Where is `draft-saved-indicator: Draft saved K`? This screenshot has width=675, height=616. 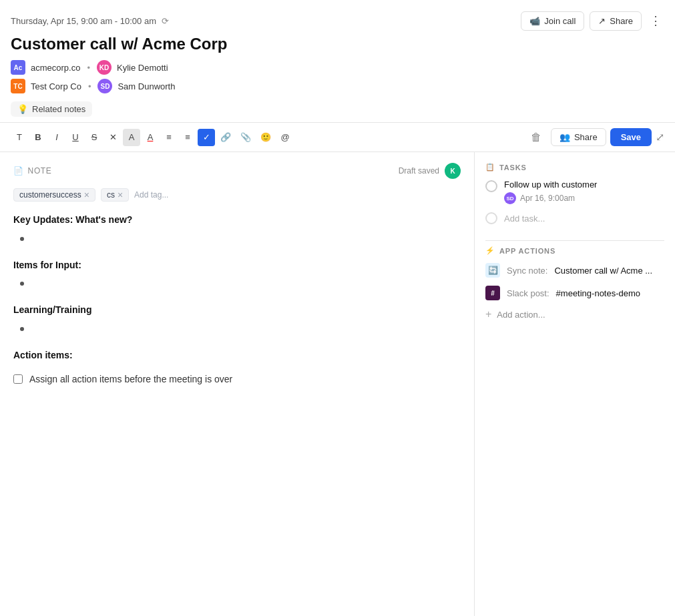
draft-saved-indicator: Draft saved K is located at coordinates (430, 171).